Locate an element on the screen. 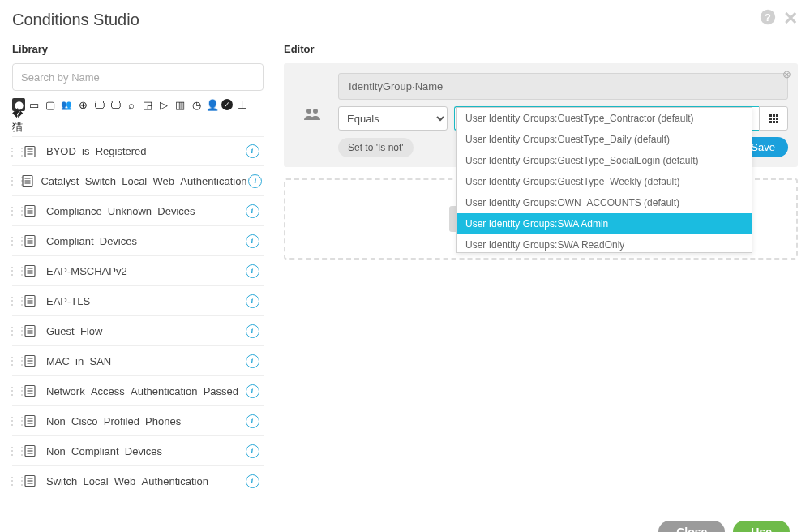 This screenshot has height=532, width=810. device-icon: ▢ is located at coordinates (50, 105).